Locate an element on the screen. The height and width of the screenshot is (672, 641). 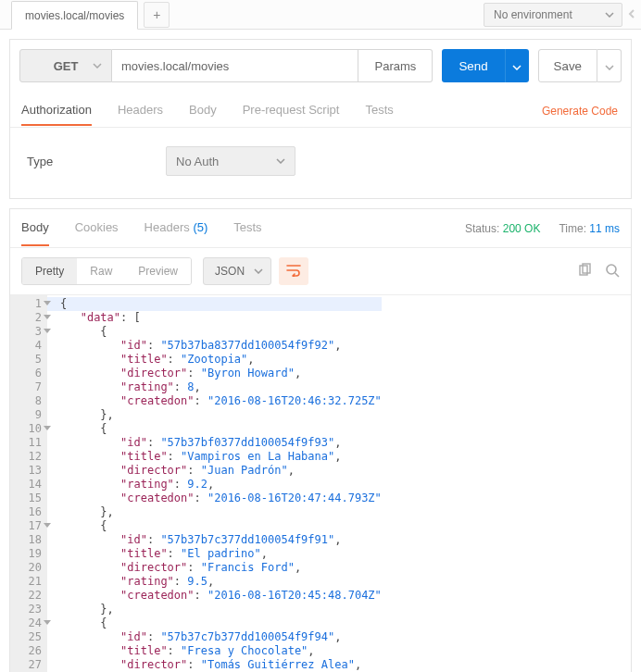
tab-tests: Tests is located at coordinates (379, 111).